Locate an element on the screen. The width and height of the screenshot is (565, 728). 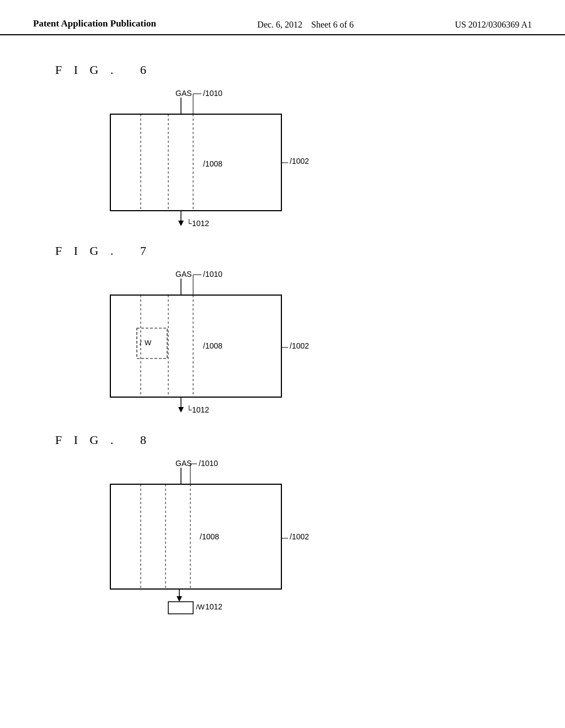
fig7-diagram: GAS /1010 W / /1008 /1002 is located at coordinates (199, 341).